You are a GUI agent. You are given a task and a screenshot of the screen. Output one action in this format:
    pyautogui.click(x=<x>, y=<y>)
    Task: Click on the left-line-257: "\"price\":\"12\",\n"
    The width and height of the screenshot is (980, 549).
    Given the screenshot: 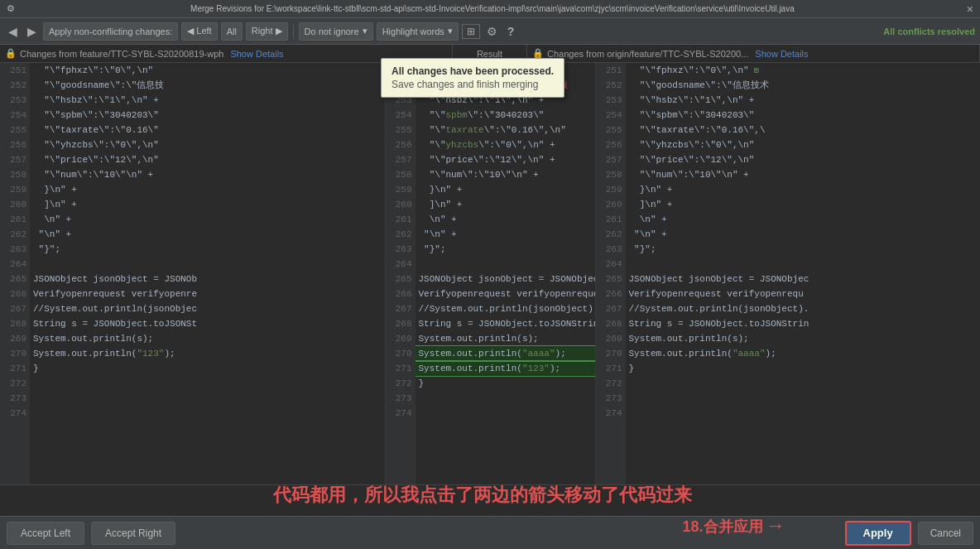 What is the action you would take?
    pyautogui.click(x=207, y=160)
    